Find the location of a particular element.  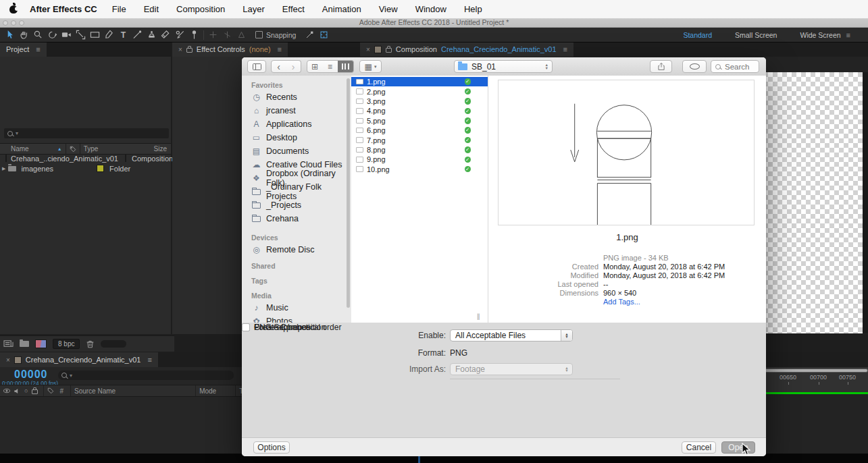

new-folder-icon is located at coordinates (24, 344).